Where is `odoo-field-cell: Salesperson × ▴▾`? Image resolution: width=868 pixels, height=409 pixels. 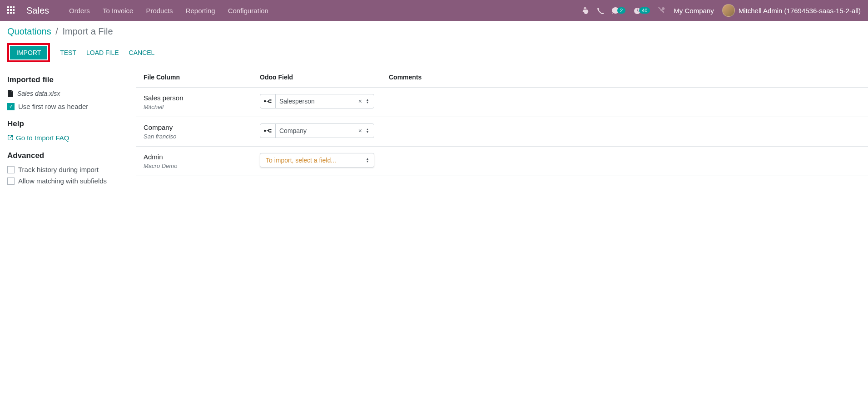
odoo-field-cell: Salesperson × ▴▾ is located at coordinates (324, 101).